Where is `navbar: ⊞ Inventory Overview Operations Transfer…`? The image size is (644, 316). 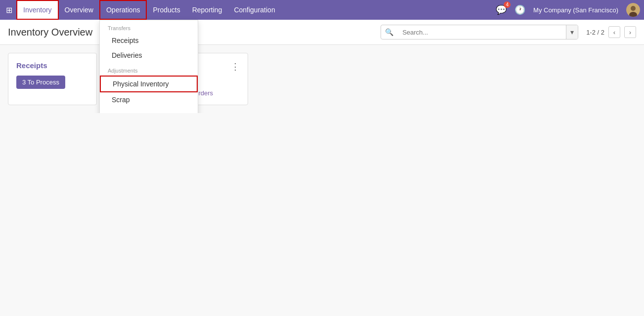 navbar: ⊞ Inventory Overview Operations Transfer… is located at coordinates (322, 10).